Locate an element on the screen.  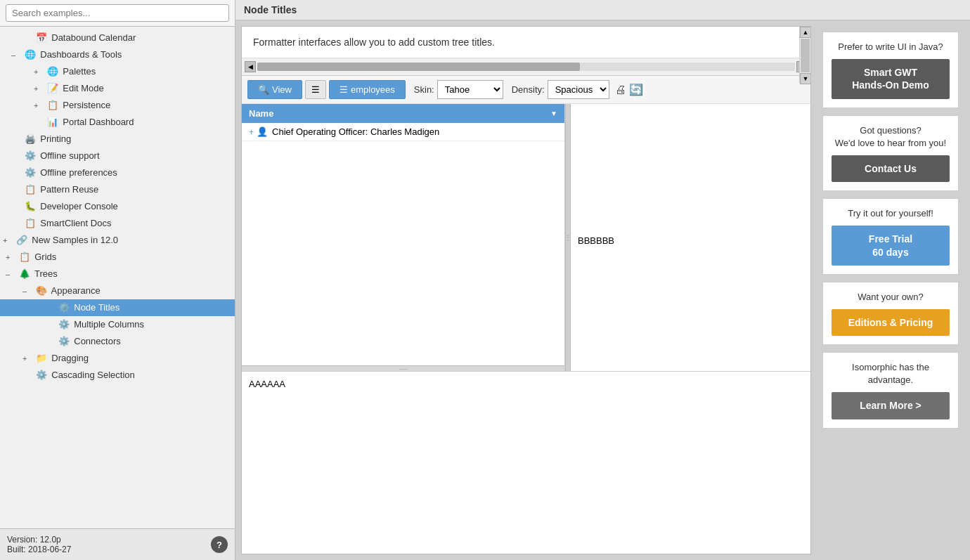
sidebar-item-new-samples-12: + 🔗 New Samples in 12.0 is located at coordinates (117, 240).